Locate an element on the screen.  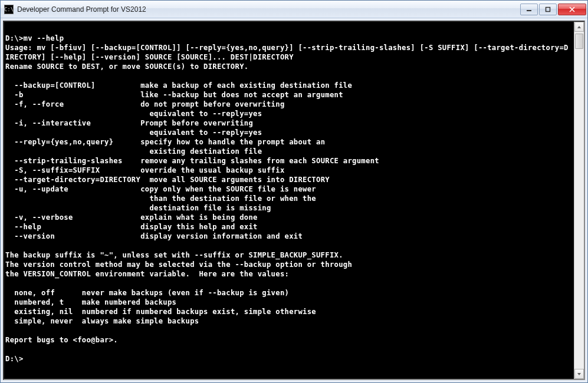
maximize-button is located at coordinates (548, 9).